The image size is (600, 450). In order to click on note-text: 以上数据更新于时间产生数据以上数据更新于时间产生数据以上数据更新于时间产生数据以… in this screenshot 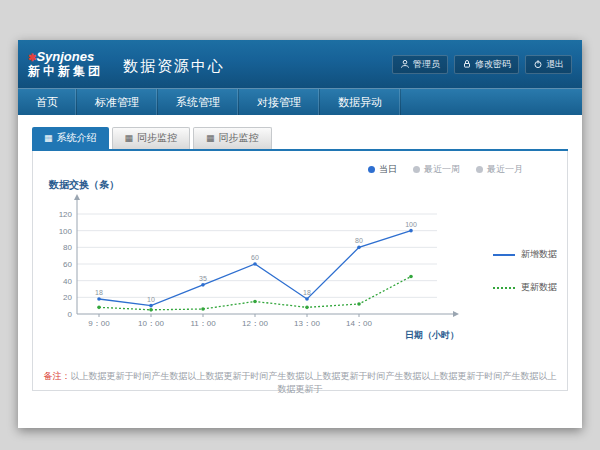, I will do `click(314, 382)`.